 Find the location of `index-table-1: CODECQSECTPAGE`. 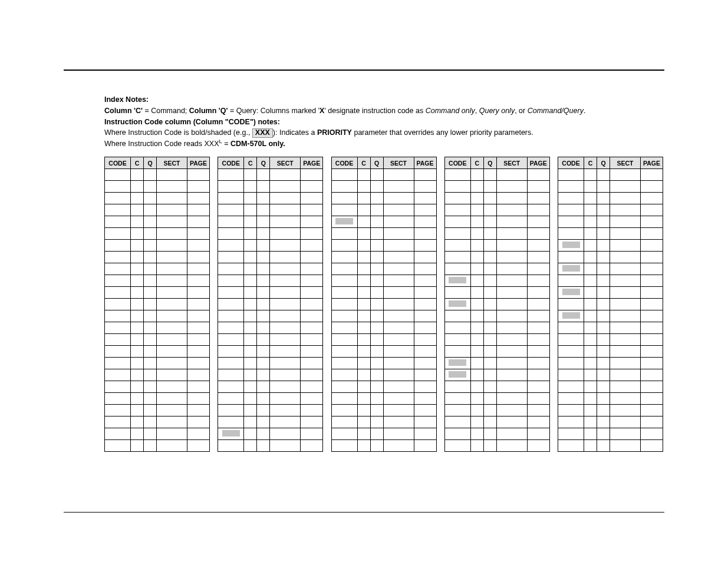

index-table-1: CODECQSECTPAGE is located at coordinates (157, 304).